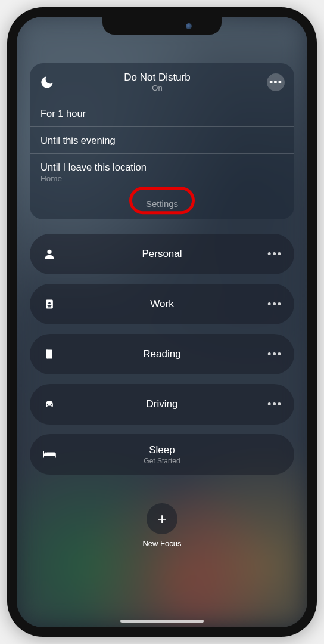 The width and height of the screenshot is (324, 644). I want to click on new-focus-button: +, so click(162, 519).